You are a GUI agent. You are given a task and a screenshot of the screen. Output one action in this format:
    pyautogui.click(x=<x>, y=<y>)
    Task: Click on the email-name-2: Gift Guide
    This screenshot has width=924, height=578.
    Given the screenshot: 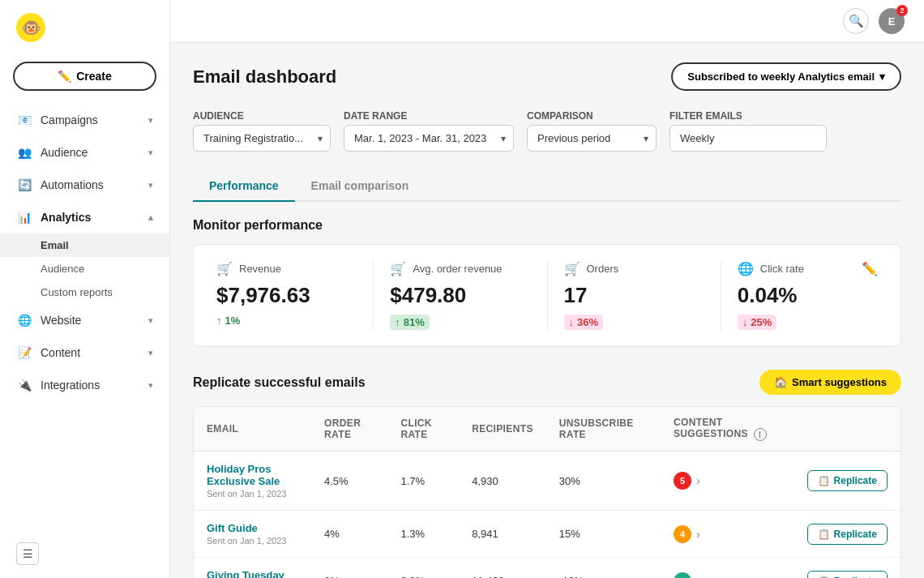 What is the action you would take?
    pyautogui.click(x=253, y=529)
    